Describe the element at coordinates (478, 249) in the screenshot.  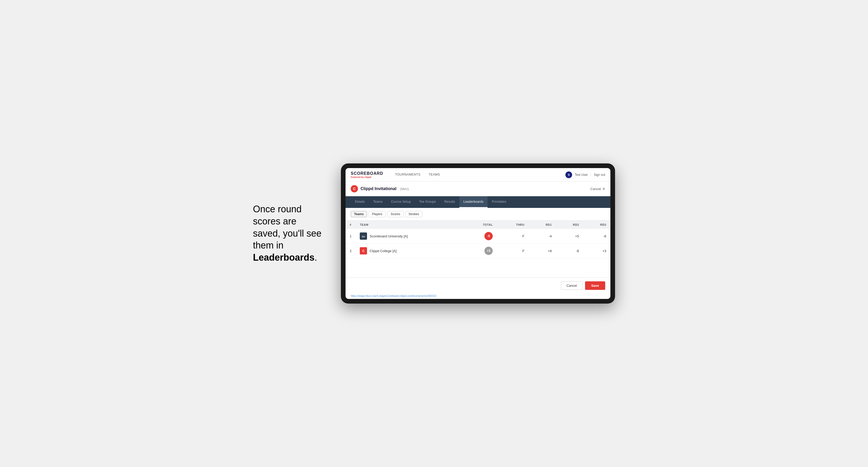
I see `content-area: # TEAM TOTAL THRU RD1 RD2 RD3 1` at that location.